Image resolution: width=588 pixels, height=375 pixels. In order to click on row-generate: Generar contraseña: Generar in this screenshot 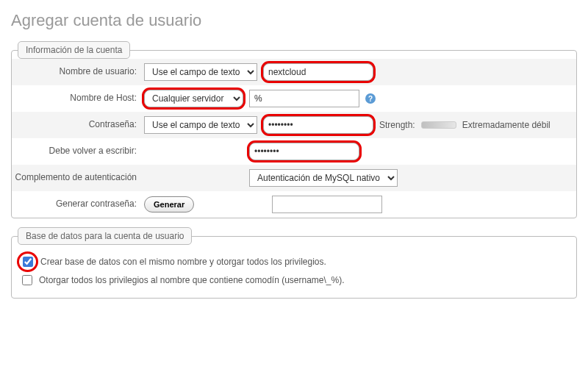, I will do `click(294, 204)`.